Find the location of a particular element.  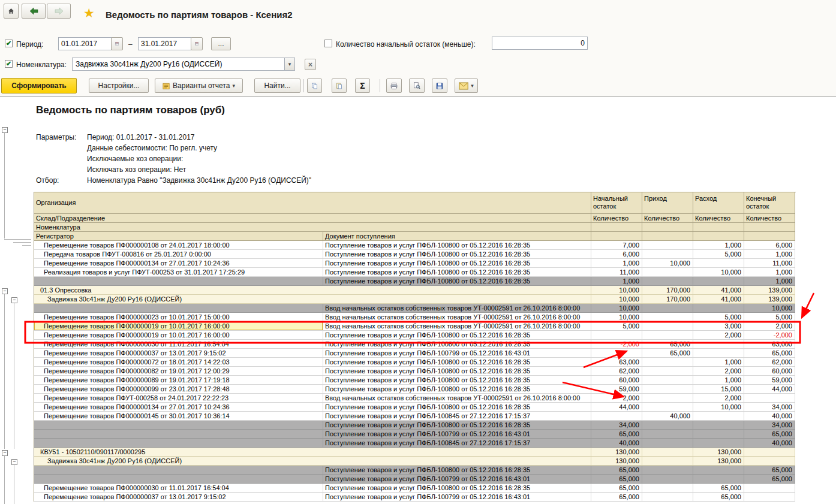

table-row: Перемещение товаров ПФ000000072 от 18.01… is located at coordinates (415, 362).